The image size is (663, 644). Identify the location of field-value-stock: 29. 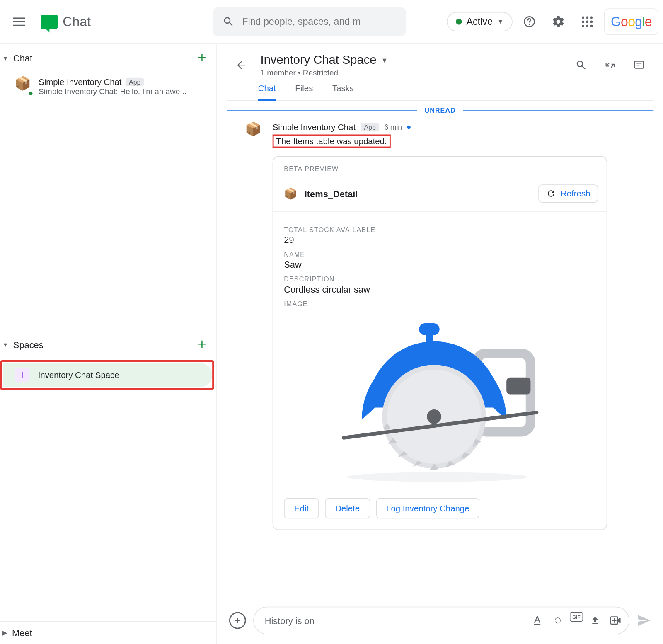
(440, 240).